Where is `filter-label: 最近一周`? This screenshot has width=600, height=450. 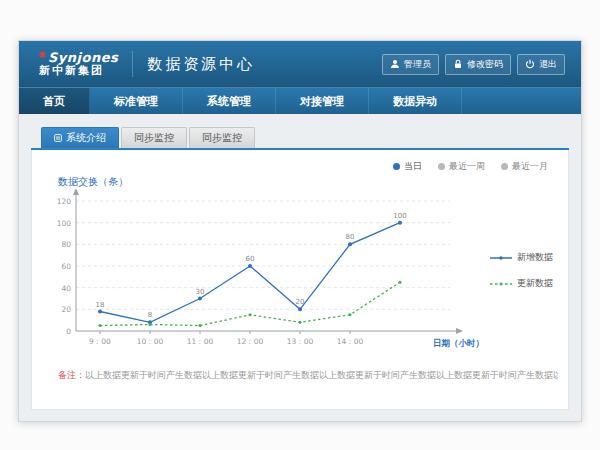
filter-label: 最近一周 is located at coordinates (467, 166).